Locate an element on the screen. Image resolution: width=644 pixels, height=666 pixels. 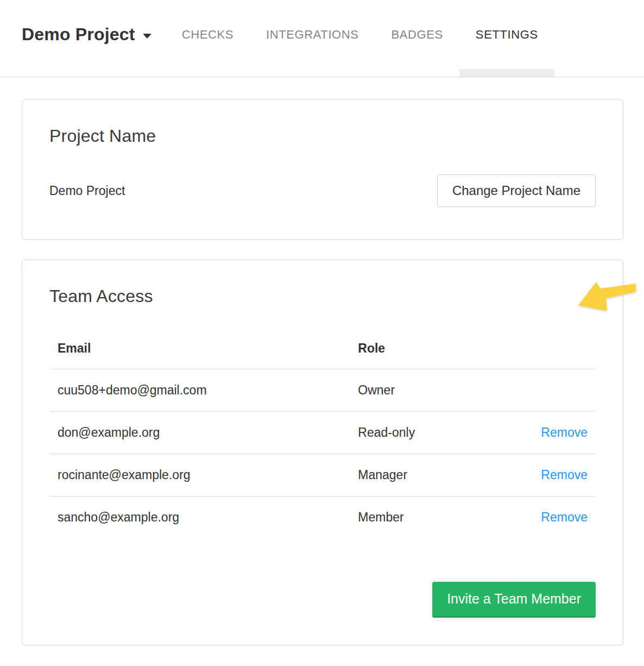
role-column-header: Role is located at coordinates (424, 354).